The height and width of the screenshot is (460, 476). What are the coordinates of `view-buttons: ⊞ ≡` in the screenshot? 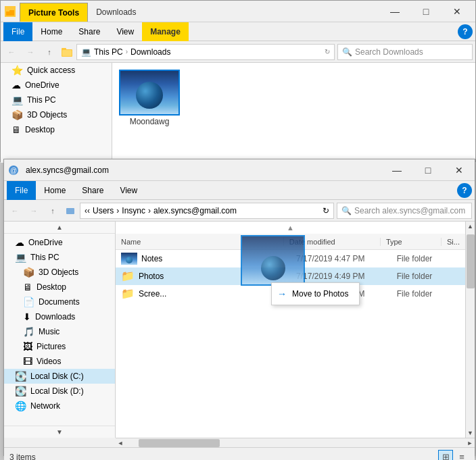 It's located at (454, 455).